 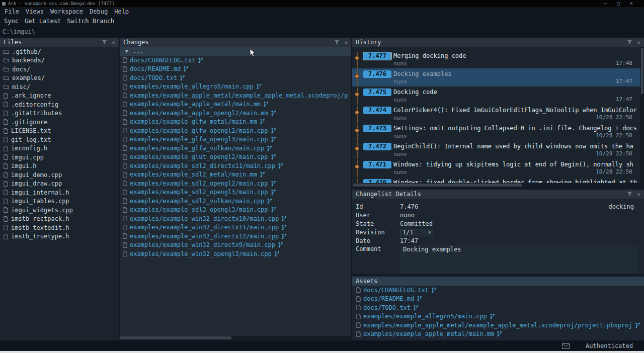 What do you see at coordinates (498, 317) in the screenshot?
I see `asset-file-row: examples/example_allegro5/main.cpp` at bounding box center [498, 317].